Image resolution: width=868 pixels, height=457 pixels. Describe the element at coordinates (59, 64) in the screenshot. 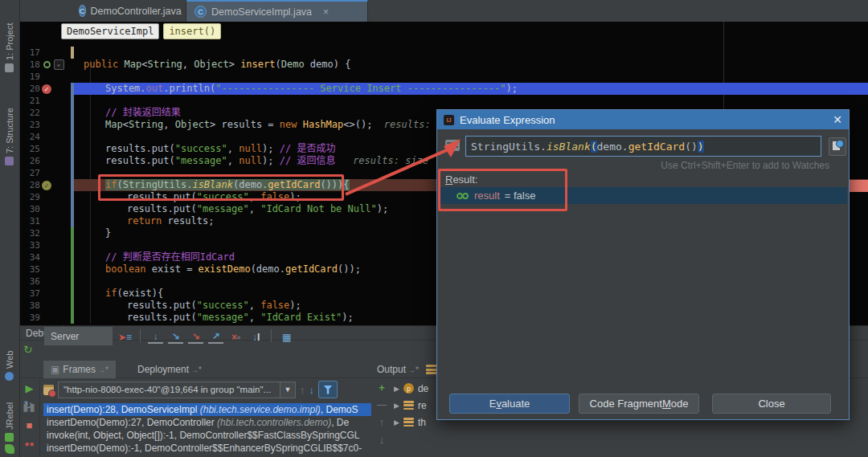

I see `fold-icon: ⌄` at that location.